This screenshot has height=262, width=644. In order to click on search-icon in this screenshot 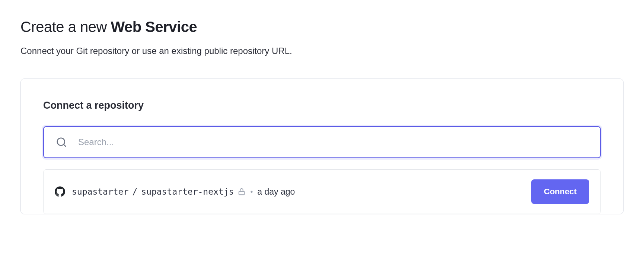, I will do `click(61, 142)`.